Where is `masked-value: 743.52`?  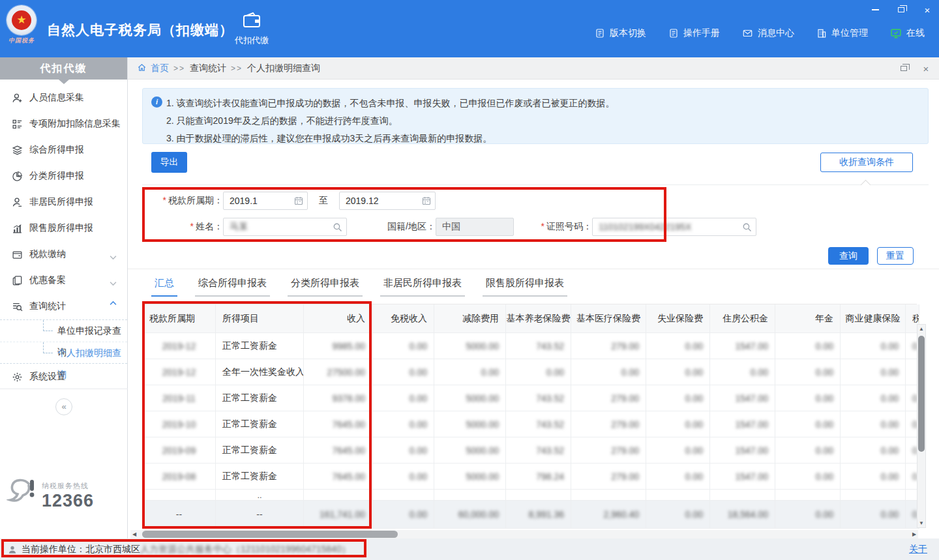 masked-value: 743.52 is located at coordinates (550, 398).